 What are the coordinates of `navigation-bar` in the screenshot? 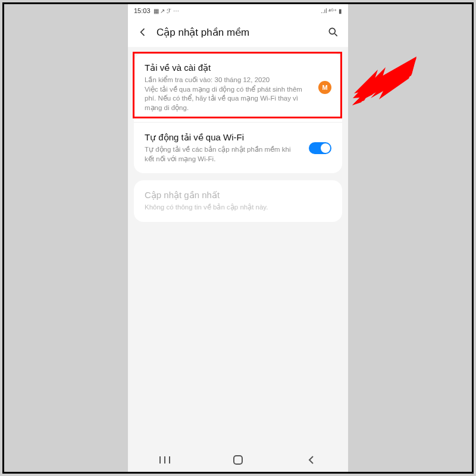 It's located at (238, 460).